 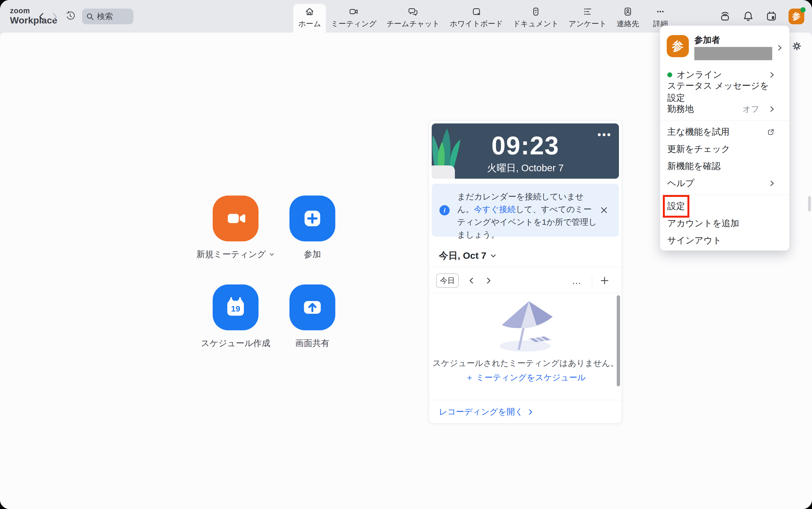 I want to click on clock-time: 09:23, so click(x=525, y=146).